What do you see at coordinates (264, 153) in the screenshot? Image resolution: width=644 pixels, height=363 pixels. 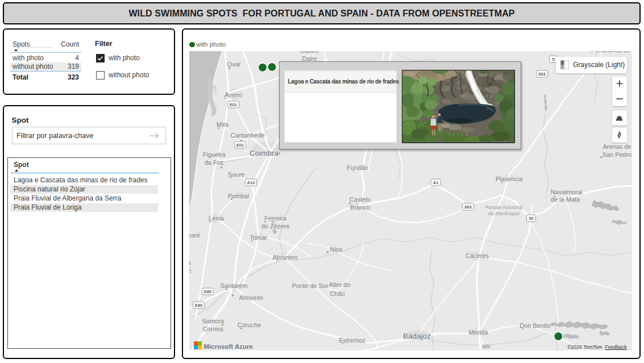 I see `svg-text: Coimbra` at bounding box center [264, 153].